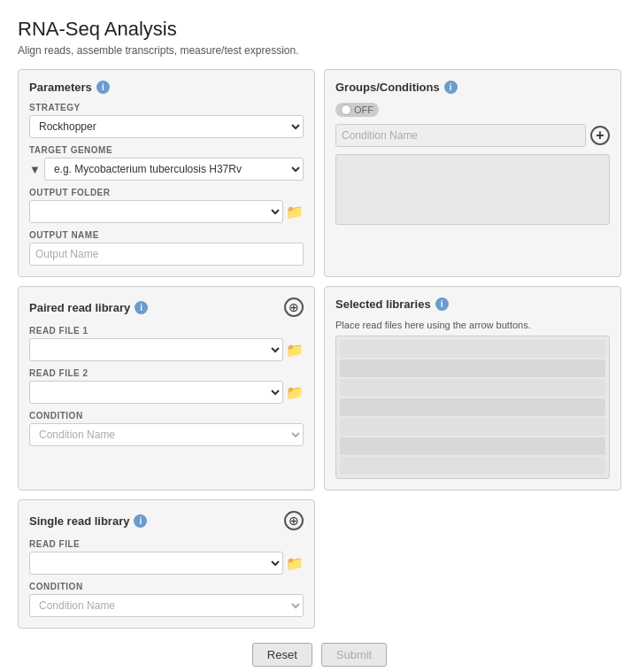 The height and width of the screenshot is (672, 639). What do you see at coordinates (396, 87) in the screenshot?
I see `groups-title: Groups/Conditions i` at bounding box center [396, 87].